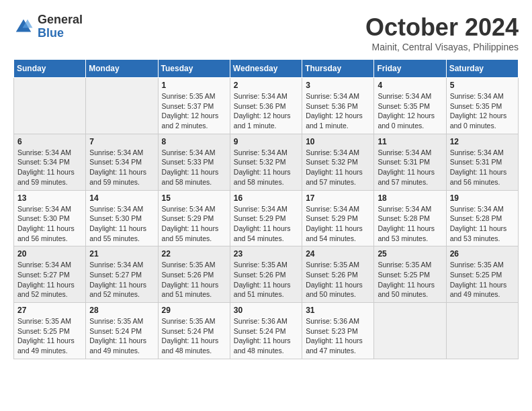  I want to click on calendar-cell: 22Sunrise: 5:35 AMSunset: 5:26 PMDayligh…, so click(193, 275).